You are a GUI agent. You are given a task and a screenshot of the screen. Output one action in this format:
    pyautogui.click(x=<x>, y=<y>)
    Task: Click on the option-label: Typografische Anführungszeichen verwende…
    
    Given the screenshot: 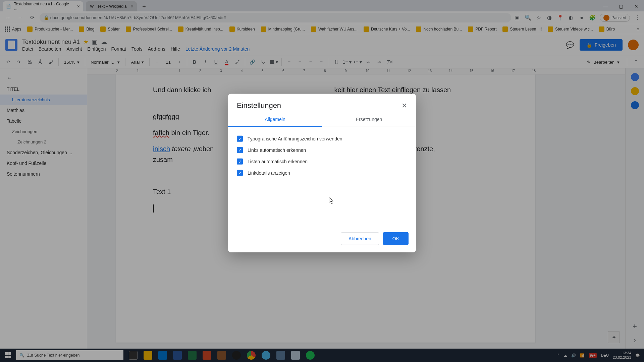 What is the action you would take?
    pyautogui.click(x=295, y=139)
    